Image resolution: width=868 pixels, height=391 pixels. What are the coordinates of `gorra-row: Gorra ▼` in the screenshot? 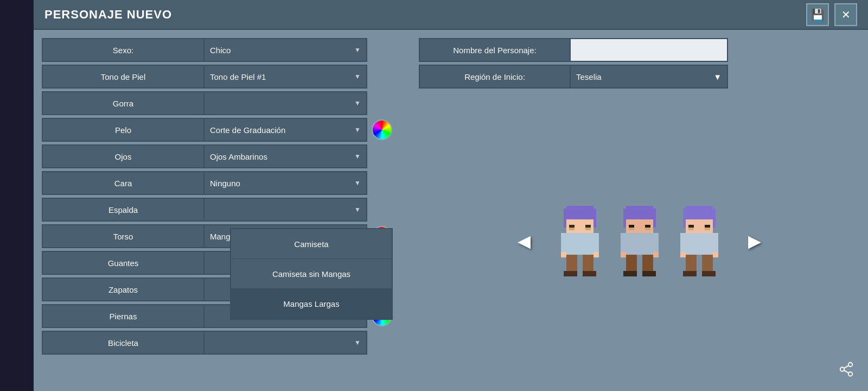 It's located at (226, 103).